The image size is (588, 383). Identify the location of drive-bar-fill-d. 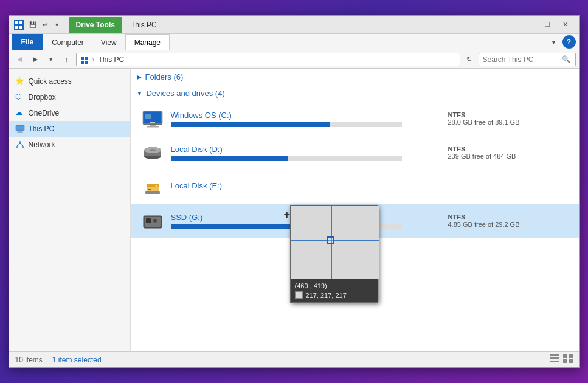
(230, 159).